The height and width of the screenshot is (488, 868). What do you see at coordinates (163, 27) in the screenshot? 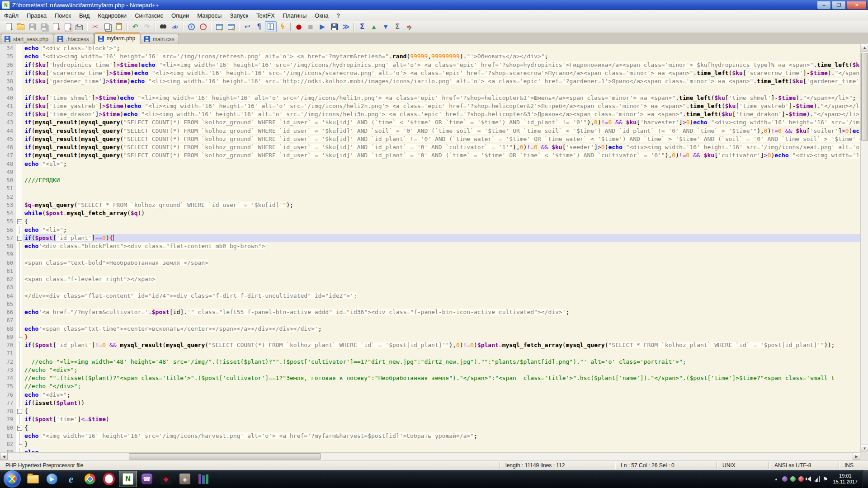
I see `find-button` at bounding box center [163, 27].